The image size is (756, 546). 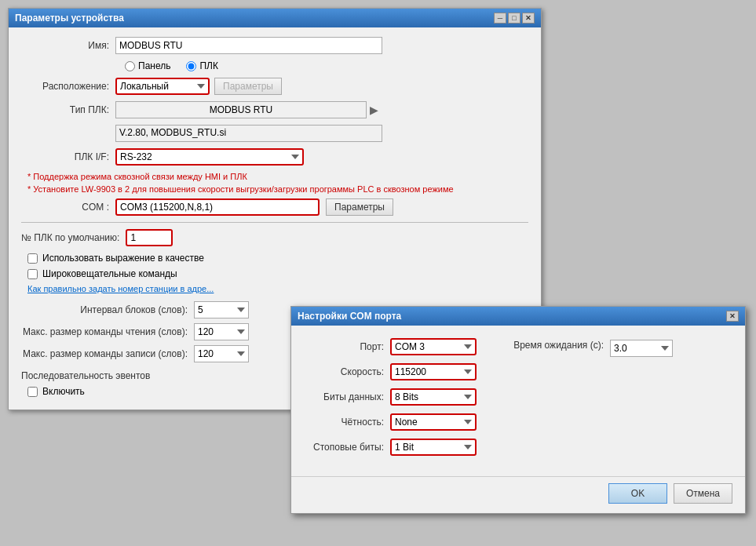 What do you see at coordinates (192, 66) in the screenshot?
I see `radio-plc-input` at bounding box center [192, 66].